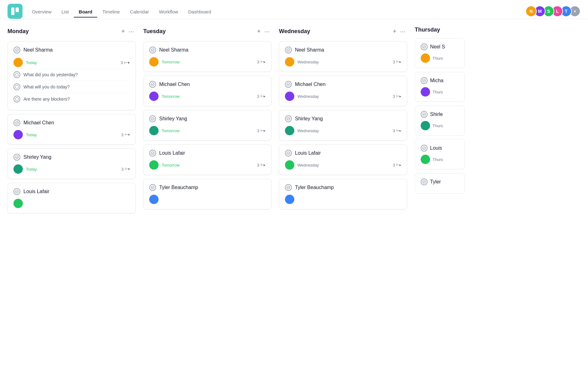 This screenshot has height=375, width=588. What do you see at coordinates (207, 125) in the screenshot?
I see `card-tue-shirley: Shirley YangTomorrow3⊢▸` at bounding box center [207, 125].